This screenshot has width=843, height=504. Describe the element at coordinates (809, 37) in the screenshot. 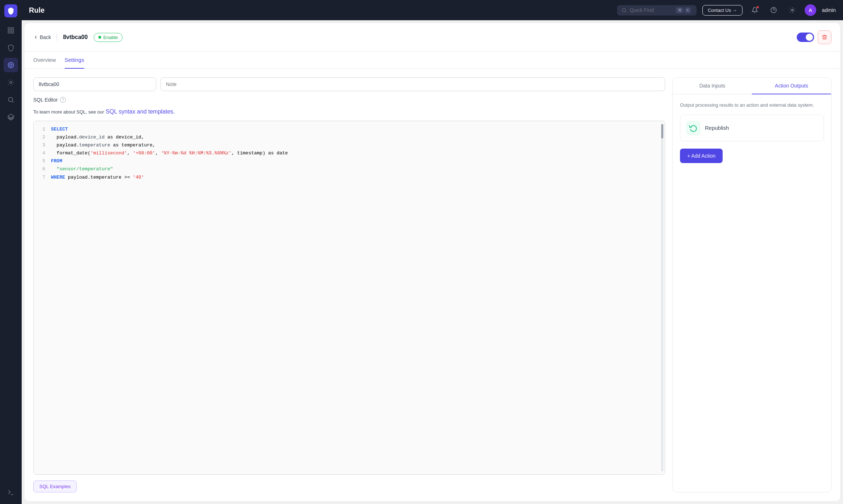

I see `toggle-knob` at that location.